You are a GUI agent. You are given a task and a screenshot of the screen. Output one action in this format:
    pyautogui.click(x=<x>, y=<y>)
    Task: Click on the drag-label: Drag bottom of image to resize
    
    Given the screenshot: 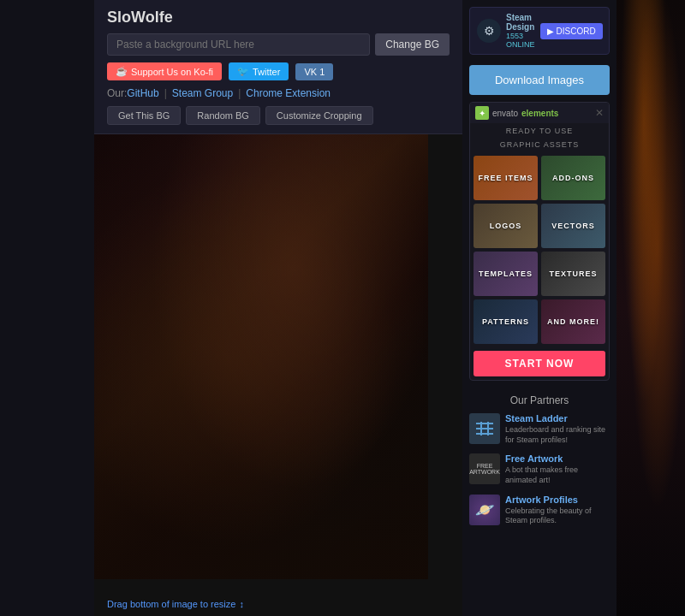 What is the action you would take?
    pyautogui.click(x=171, y=604)
    